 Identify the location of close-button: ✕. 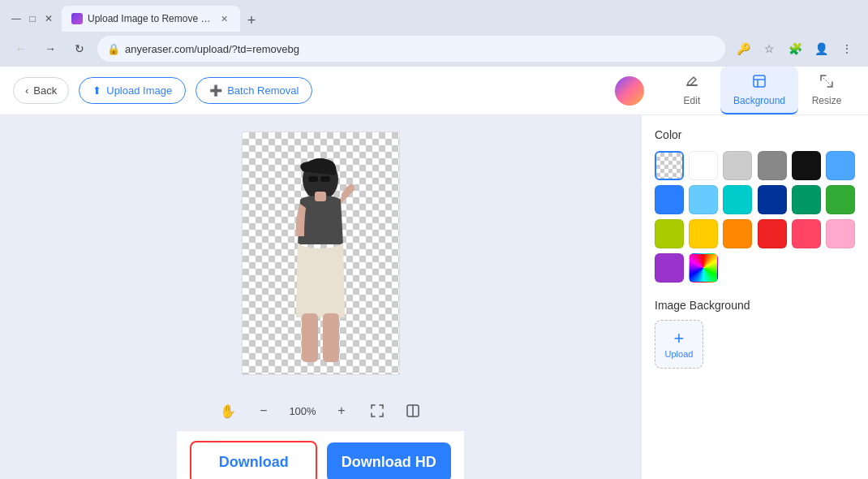
(49, 19).